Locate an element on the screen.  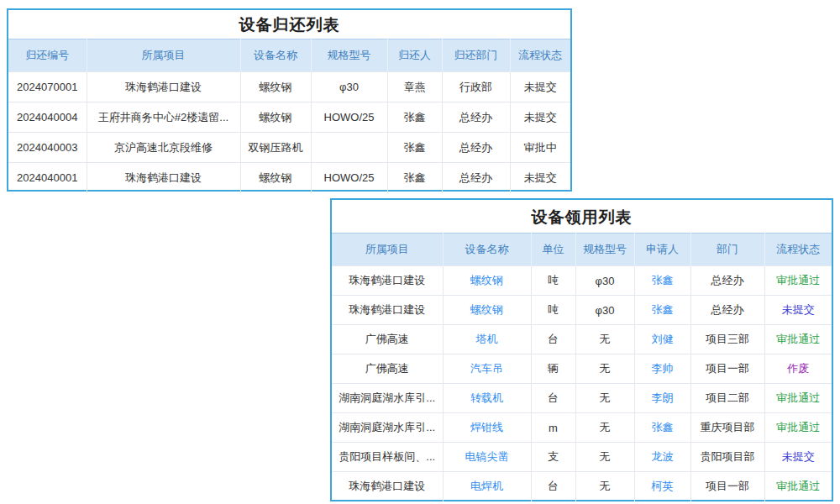
cell-device-name: 转载机 is located at coordinates (487, 398).